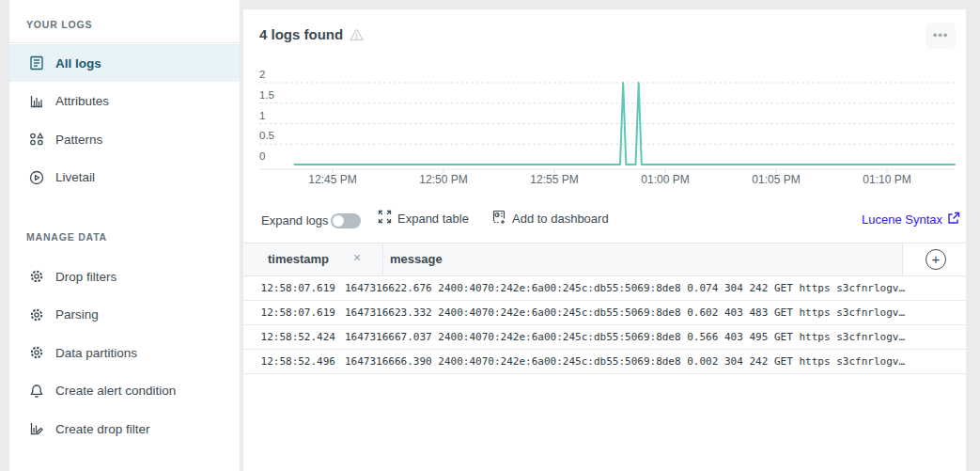  Describe the element at coordinates (416, 259) in the screenshot. I see `column-header-message: message` at that location.